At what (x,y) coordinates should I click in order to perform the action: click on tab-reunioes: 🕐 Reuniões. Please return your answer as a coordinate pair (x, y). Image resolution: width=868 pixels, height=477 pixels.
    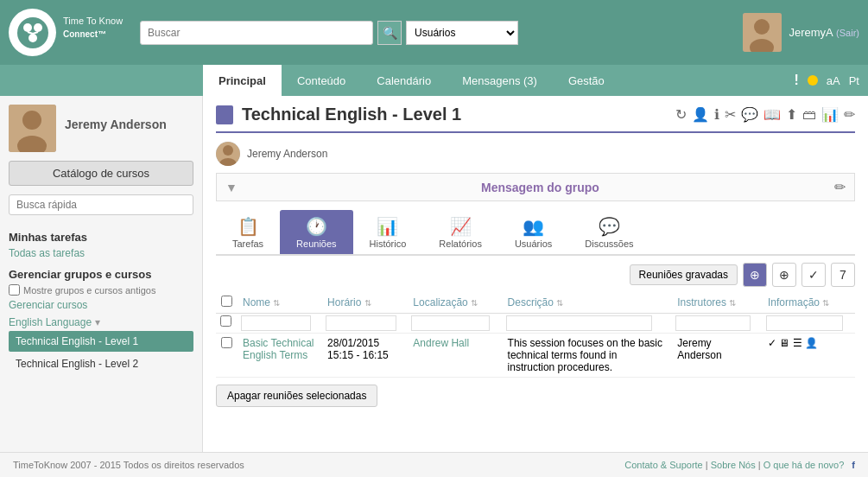
    Looking at the image, I should click on (316, 232).